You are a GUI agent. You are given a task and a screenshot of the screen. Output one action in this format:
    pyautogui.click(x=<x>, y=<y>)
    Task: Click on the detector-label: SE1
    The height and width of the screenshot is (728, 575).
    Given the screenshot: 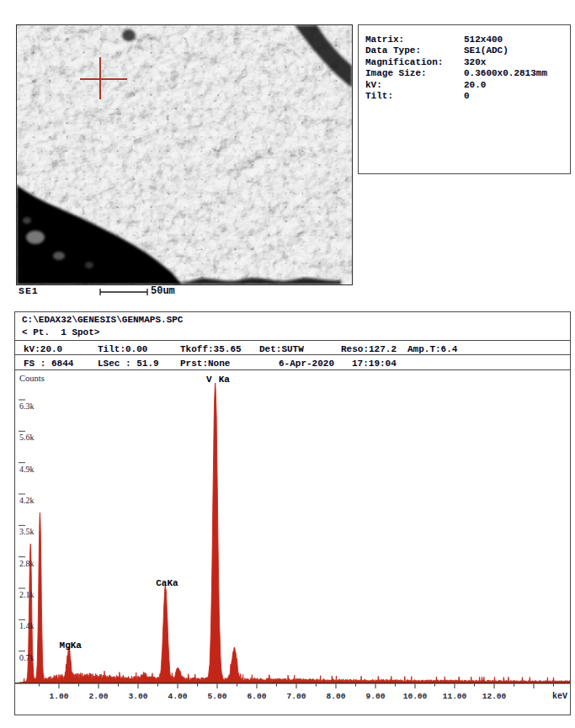 What is the action you would take?
    pyautogui.click(x=29, y=291)
    